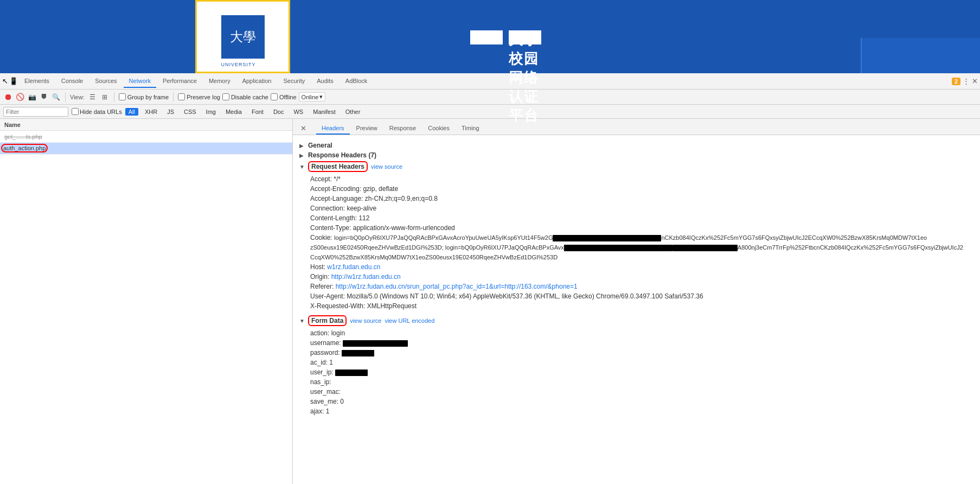 This screenshot has height=484, width=980. What do you see at coordinates (226, 97) in the screenshot?
I see `disable-cache-input` at bounding box center [226, 97].